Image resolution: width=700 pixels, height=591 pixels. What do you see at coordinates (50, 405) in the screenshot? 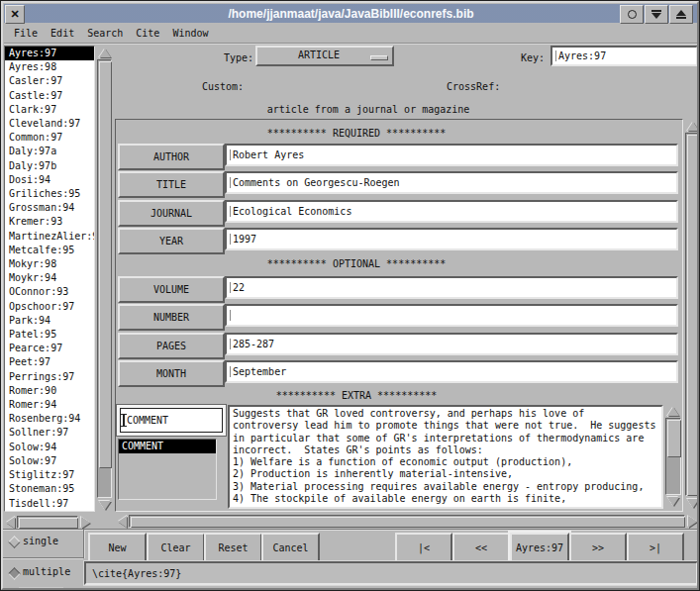
I see `list-item: Romer:94` at bounding box center [50, 405].